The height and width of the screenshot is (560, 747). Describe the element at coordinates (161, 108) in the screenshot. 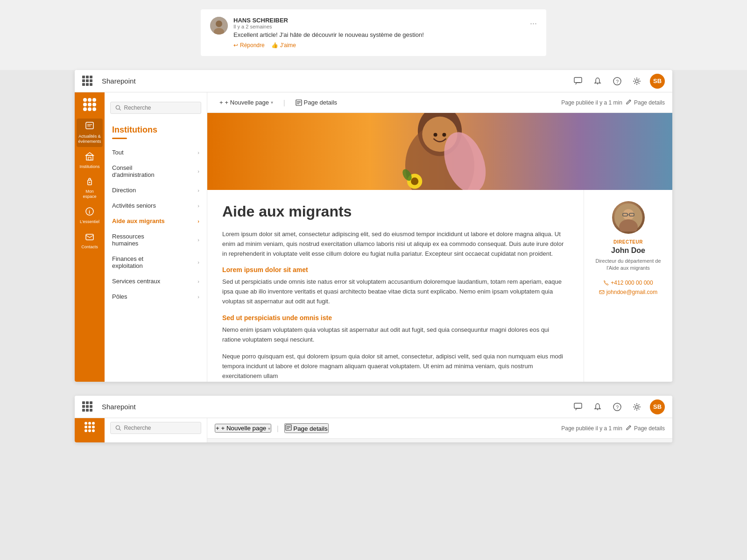

I see `search-input` at that location.